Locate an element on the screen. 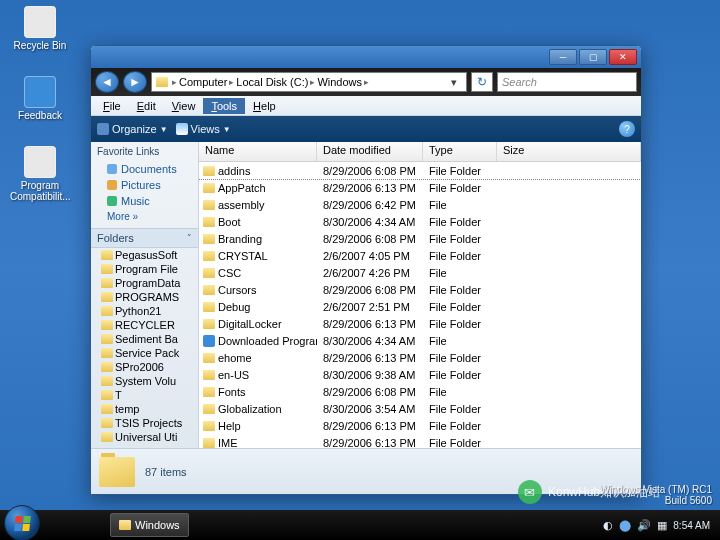 This screenshot has width=720, height=540. file-row: CSC2/6/2007 4:26 PMFile is located at coordinates (420, 272).